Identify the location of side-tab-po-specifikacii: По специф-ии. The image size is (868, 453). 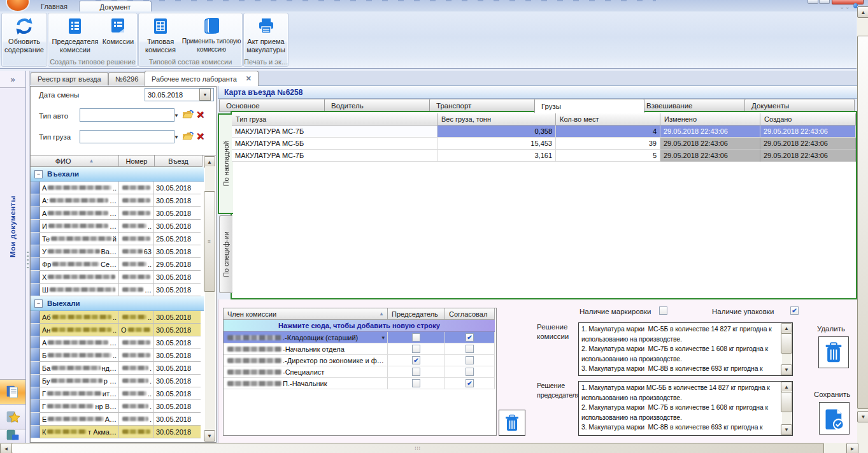
(225, 254).